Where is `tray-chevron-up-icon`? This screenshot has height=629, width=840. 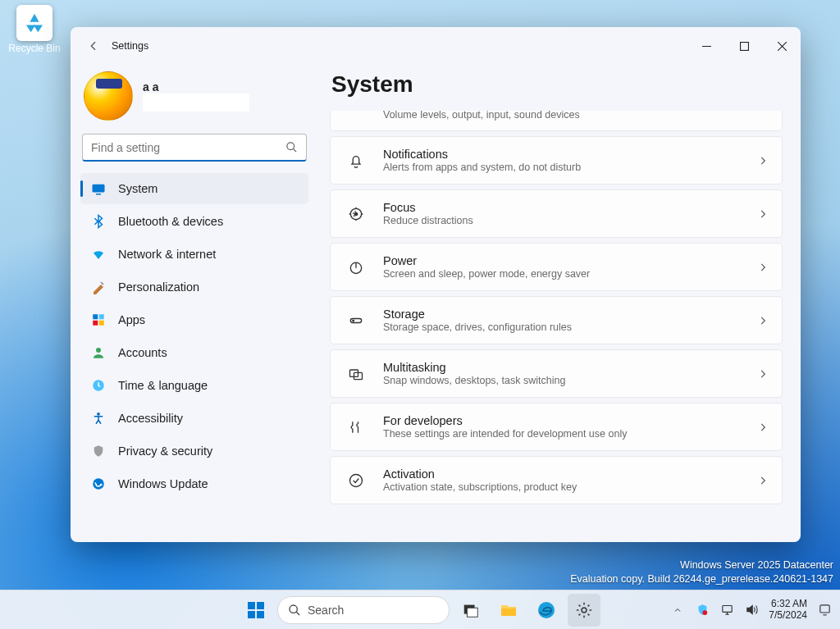 tray-chevron-up-icon is located at coordinates (678, 610).